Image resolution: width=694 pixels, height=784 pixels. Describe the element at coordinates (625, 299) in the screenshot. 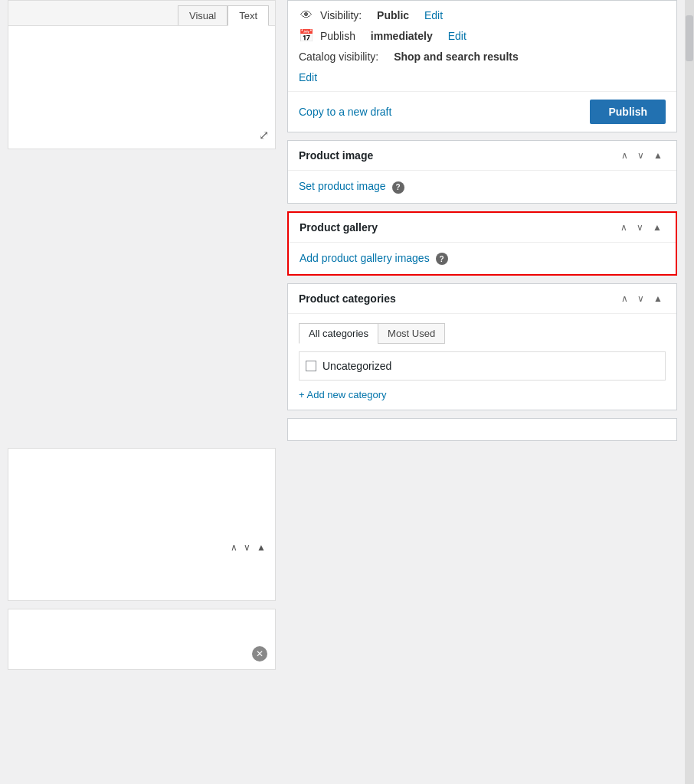

I see `product-categories-up-btn: ∧` at that location.